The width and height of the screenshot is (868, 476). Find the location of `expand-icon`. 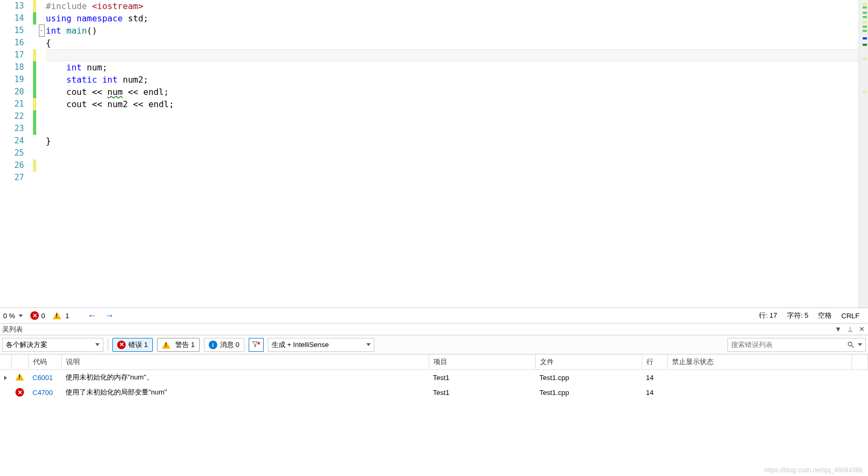

expand-icon is located at coordinates (5, 378).